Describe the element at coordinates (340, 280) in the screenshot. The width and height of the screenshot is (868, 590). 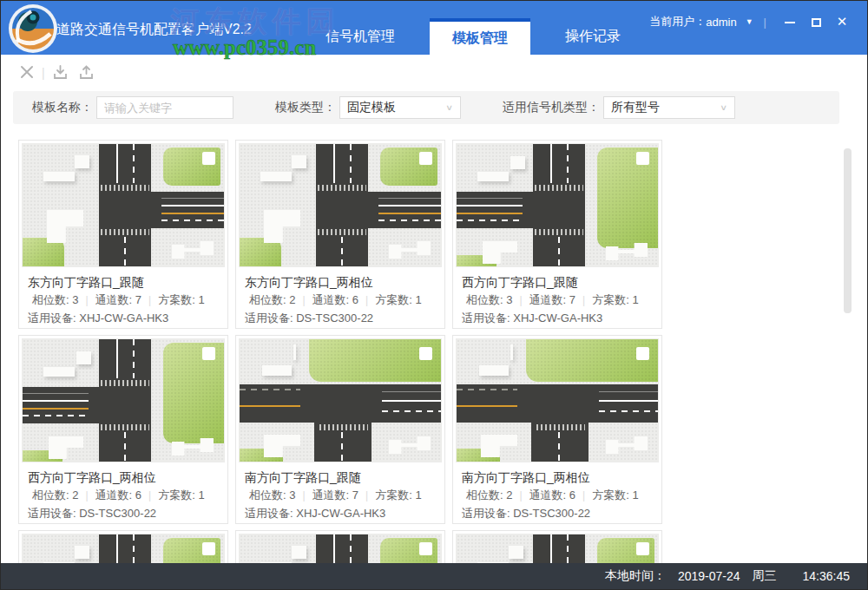
I see `card-title: 东方向丁字路口_两相位` at that location.